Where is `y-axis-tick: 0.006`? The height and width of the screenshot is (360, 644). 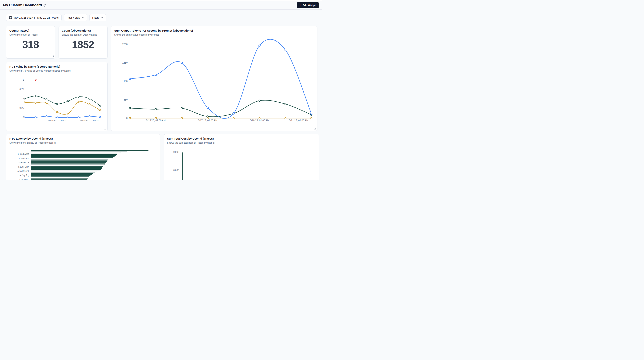 y-axis-tick: 0.006 is located at coordinates (172, 170).